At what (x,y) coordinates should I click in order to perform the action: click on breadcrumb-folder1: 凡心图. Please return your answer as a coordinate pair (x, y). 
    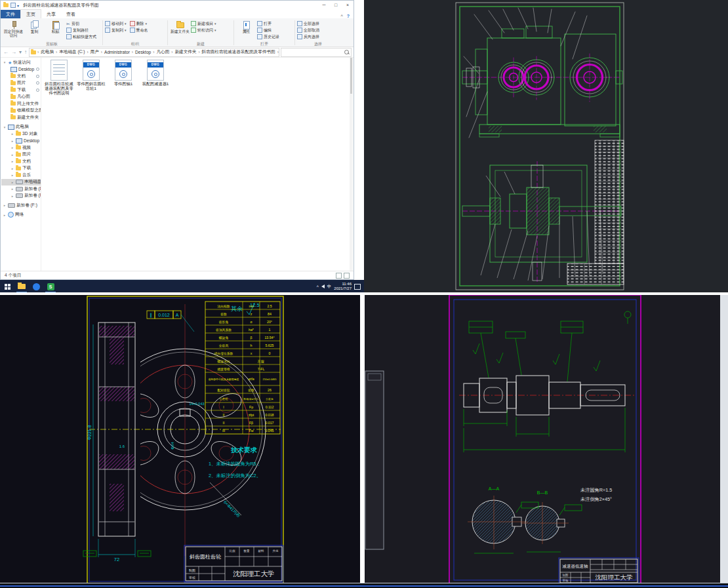
    Looking at the image, I should click on (163, 52).